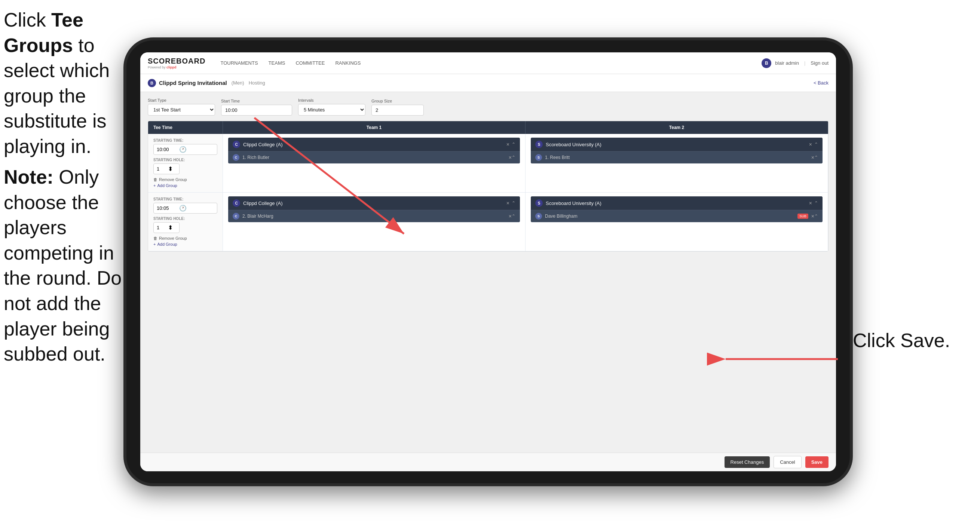 This screenshot has width=980, height=527. Describe the element at coordinates (676, 203) in the screenshot. I see `team-name-2-2: Scoreboard University (A)` at that location.